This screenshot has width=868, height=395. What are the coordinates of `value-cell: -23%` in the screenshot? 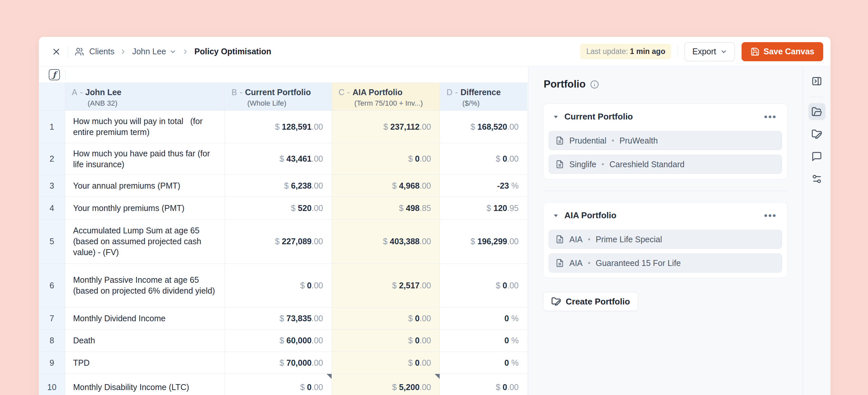 It's located at (484, 186).